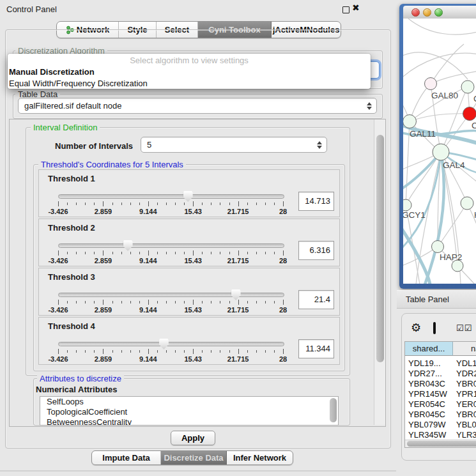 This screenshot has height=476, width=476. Describe the element at coordinates (442, 27) in the screenshot. I see `network-edge` at that location.